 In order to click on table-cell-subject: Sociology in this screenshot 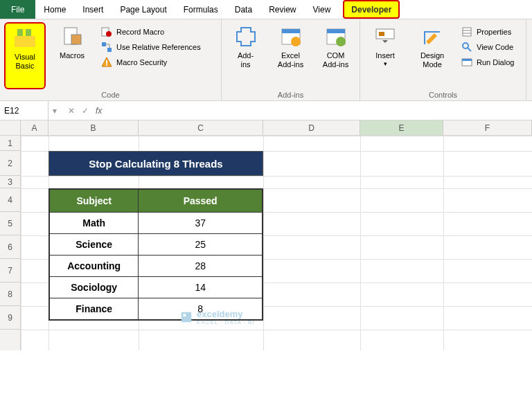, I will do `click(94, 287)`.